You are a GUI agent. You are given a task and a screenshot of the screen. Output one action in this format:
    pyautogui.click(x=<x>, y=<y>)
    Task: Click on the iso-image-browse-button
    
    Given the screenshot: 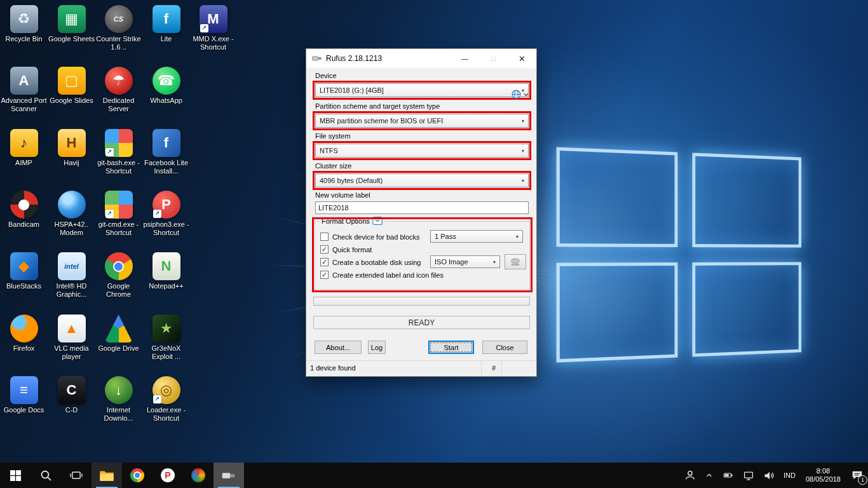 What is the action you would take?
    pyautogui.click(x=515, y=262)
    